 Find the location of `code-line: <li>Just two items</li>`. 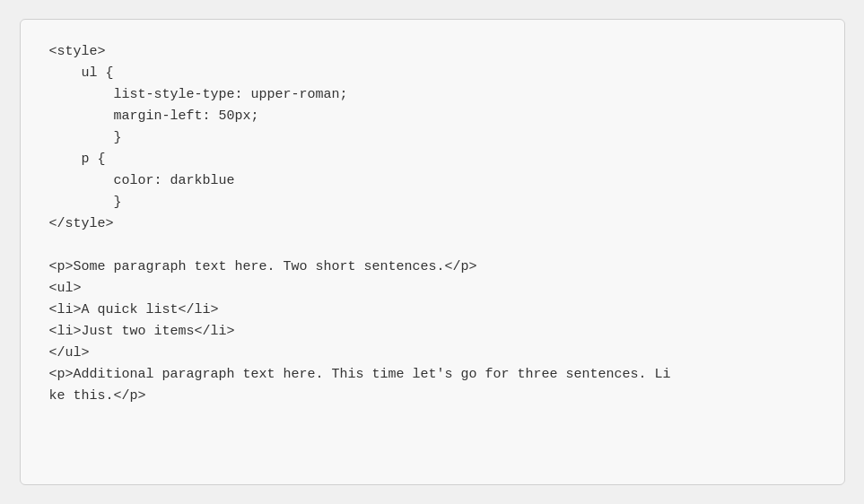

code-line: <li>Just two items</li> is located at coordinates (432, 332).